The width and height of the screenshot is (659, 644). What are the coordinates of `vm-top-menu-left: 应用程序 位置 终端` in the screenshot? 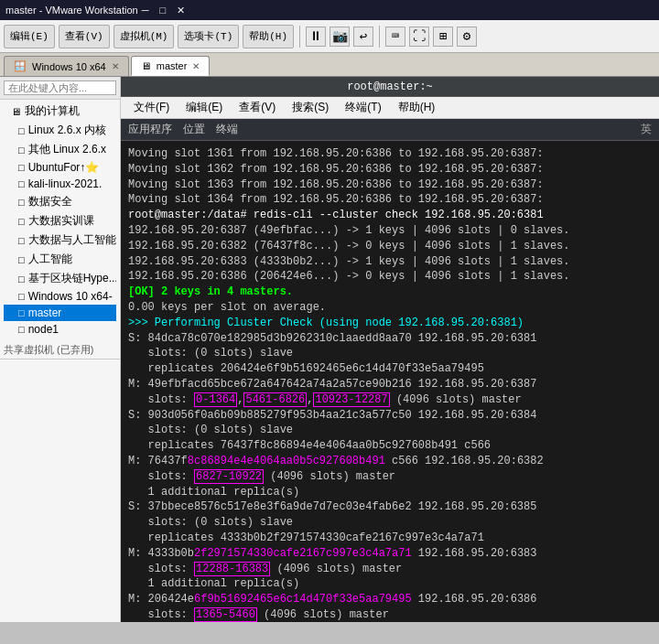 It's located at (183, 130).